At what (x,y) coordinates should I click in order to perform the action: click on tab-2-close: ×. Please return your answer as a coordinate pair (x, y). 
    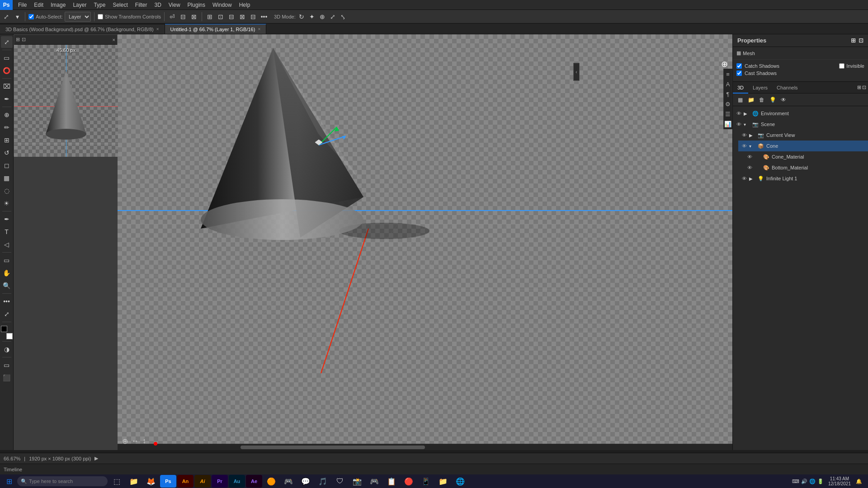
    Looking at the image, I should click on (259, 29).